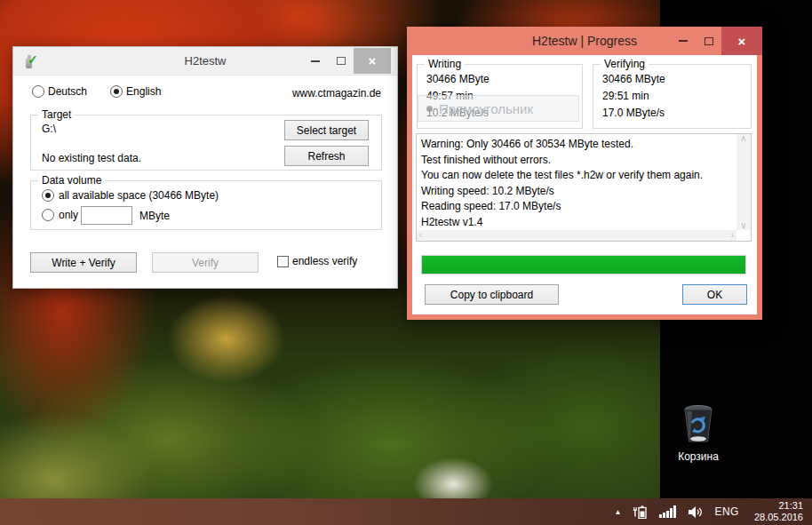  Describe the element at coordinates (135, 91) in the screenshot. I see `language-option-english: English` at that location.